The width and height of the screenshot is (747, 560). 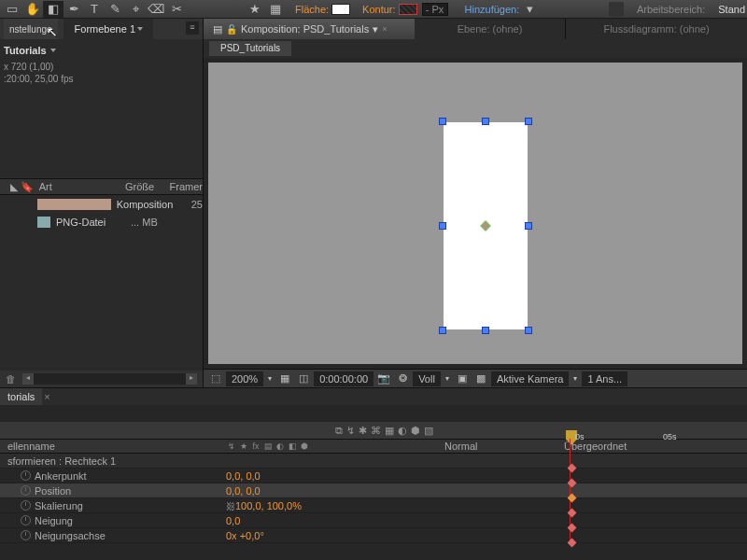 I want to click on resolution-select: Voll, so click(x=427, y=379).